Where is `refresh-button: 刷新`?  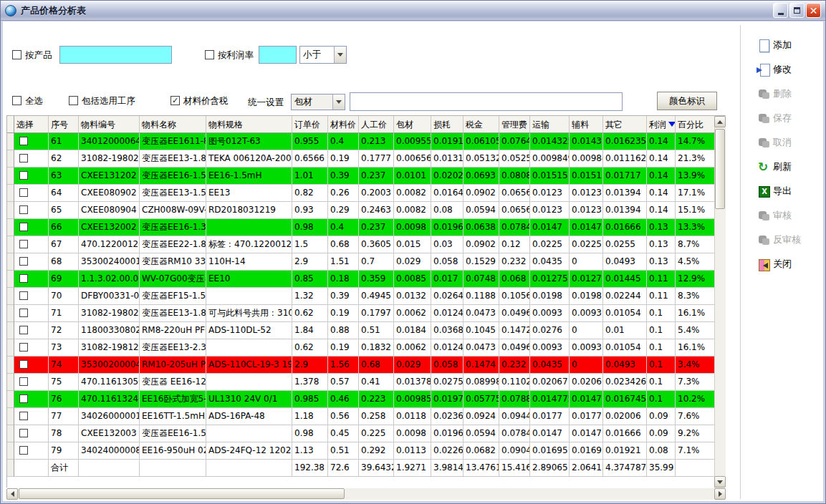 refresh-button: 刷新 is located at coordinates (790, 167).